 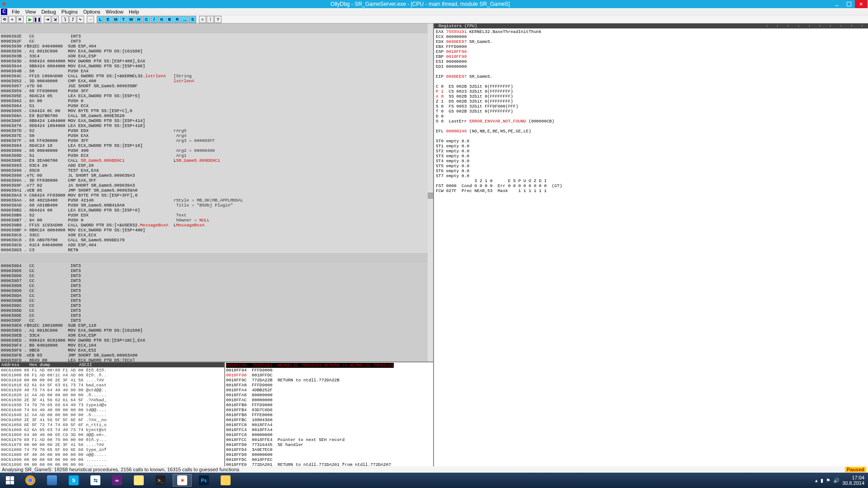 What do you see at coordinates (131, 19) in the screenshot?
I see `windows-button: W` at bounding box center [131, 19].